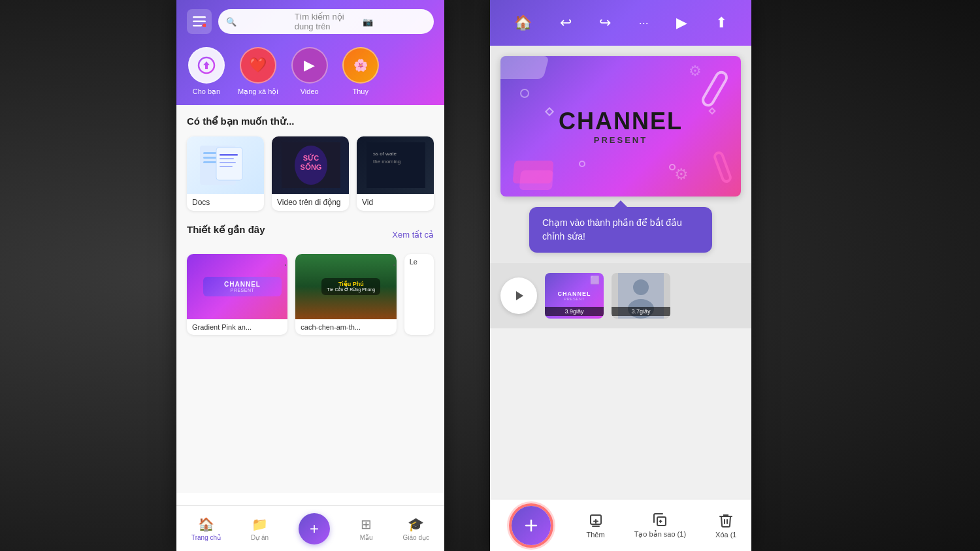 The height and width of the screenshot is (551, 980). I want to click on timeline-strip: CHANNEL PRESENT ⬜ 3.9giây 3.7giây, so click(621, 296).